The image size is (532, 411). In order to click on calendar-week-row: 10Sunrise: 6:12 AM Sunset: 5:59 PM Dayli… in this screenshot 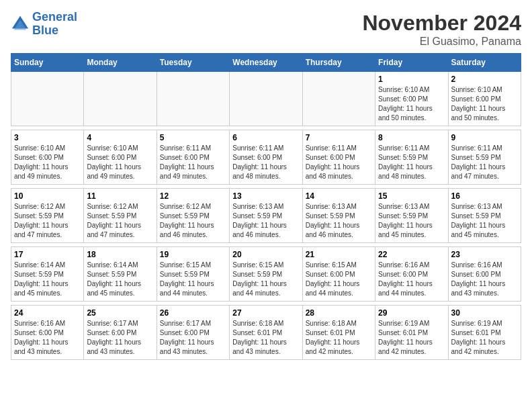, I will do `click(266, 216)`.